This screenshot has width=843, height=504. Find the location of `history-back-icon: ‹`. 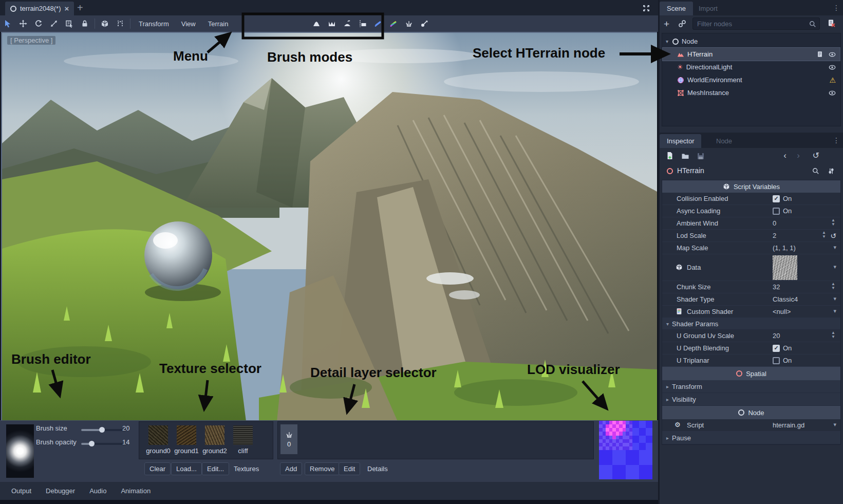

history-back-icon: ‹ is located at coordinates (785, 156).